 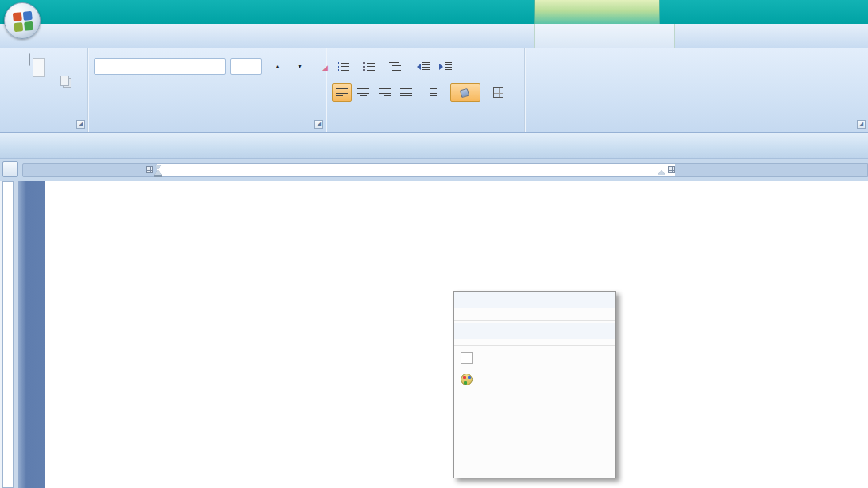 I want to click on font-name-combo, so click(x=160, y=67).